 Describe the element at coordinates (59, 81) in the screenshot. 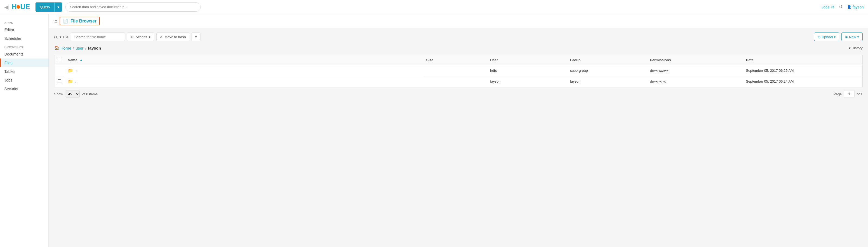

I see `row-checkbox` at that location.